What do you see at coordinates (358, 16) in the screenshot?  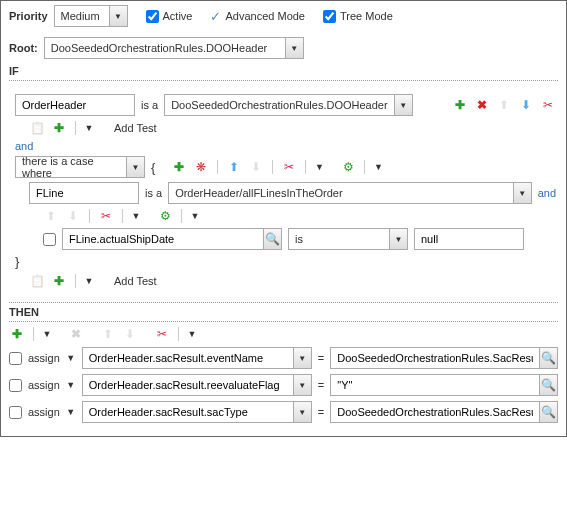 I see `tree-mode-checkbox: Tree Mode` at bounding box center [358, 16].